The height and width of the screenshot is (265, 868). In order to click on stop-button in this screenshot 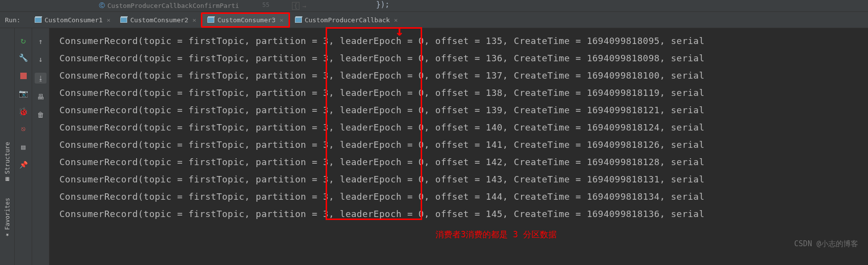, I will do `click(23, 76)`.